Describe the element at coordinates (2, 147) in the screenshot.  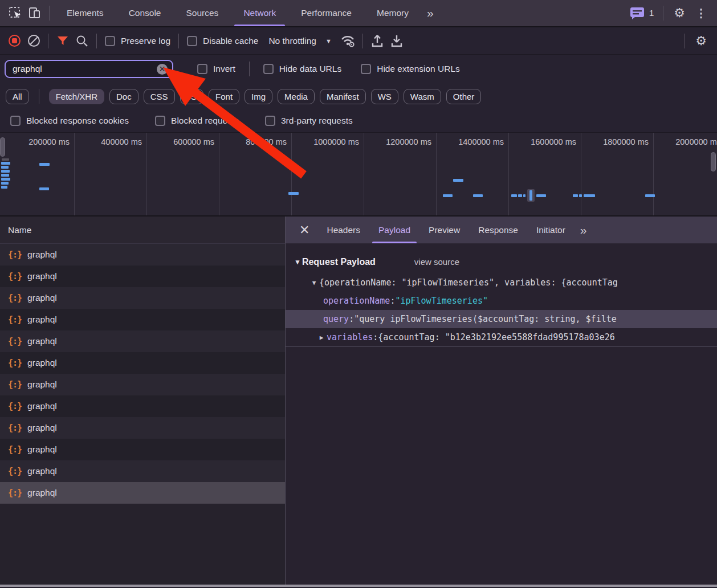
I see `overview-left-handle` at that location.